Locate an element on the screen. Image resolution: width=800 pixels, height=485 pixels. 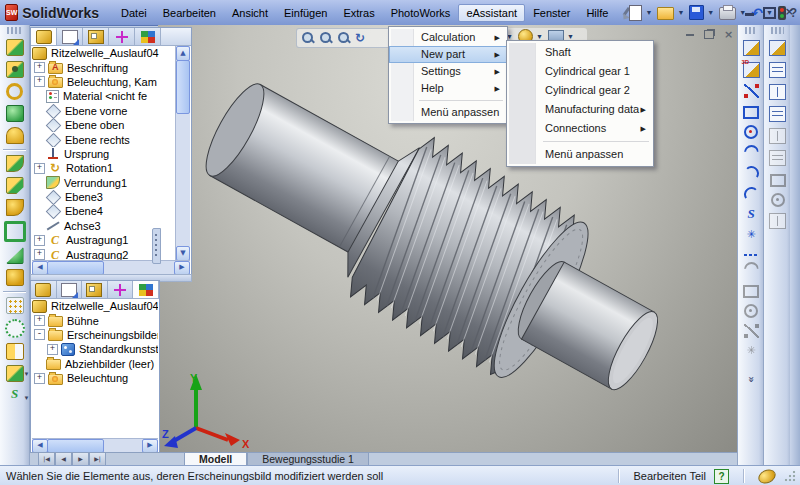
menu-hilfe: Hilfe is located at coordinates (597, 13).